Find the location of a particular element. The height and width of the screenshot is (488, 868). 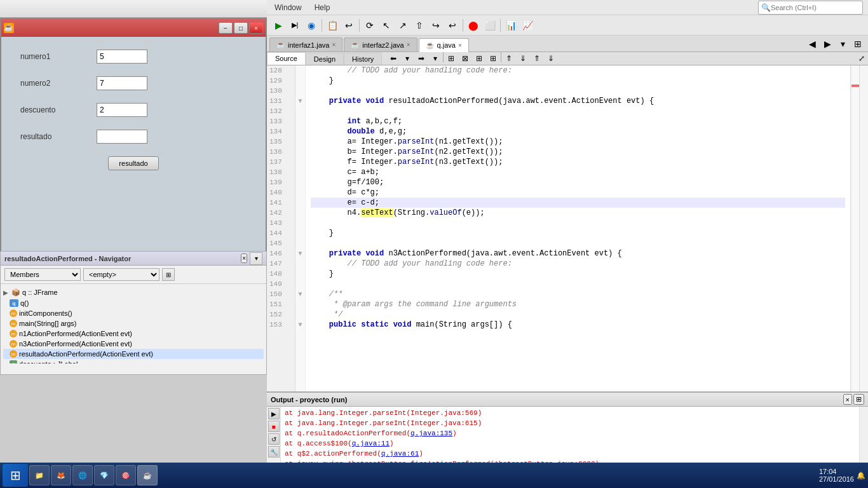

toolbar-btn-5: ↗ is located at coordinates (403, 25).